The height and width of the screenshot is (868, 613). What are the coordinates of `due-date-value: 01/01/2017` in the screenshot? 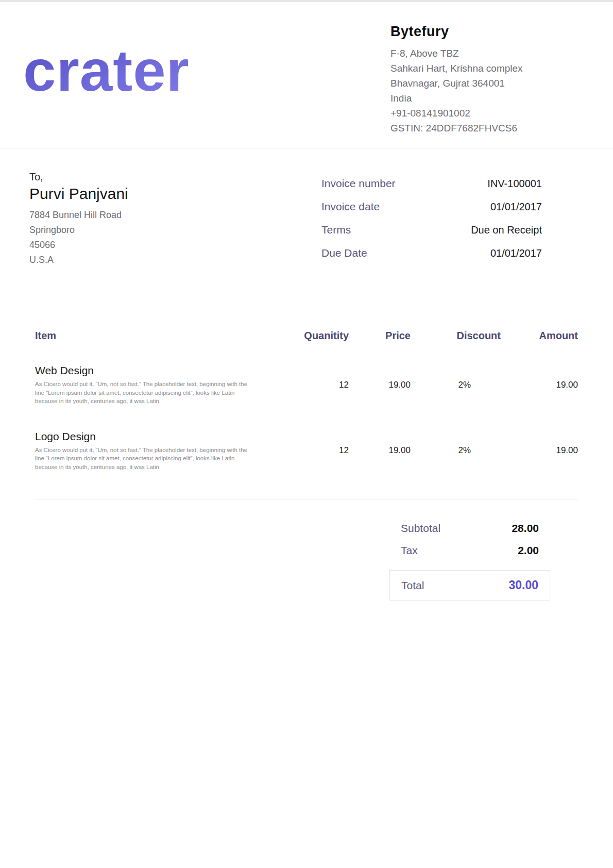 It's located at (516, 254).